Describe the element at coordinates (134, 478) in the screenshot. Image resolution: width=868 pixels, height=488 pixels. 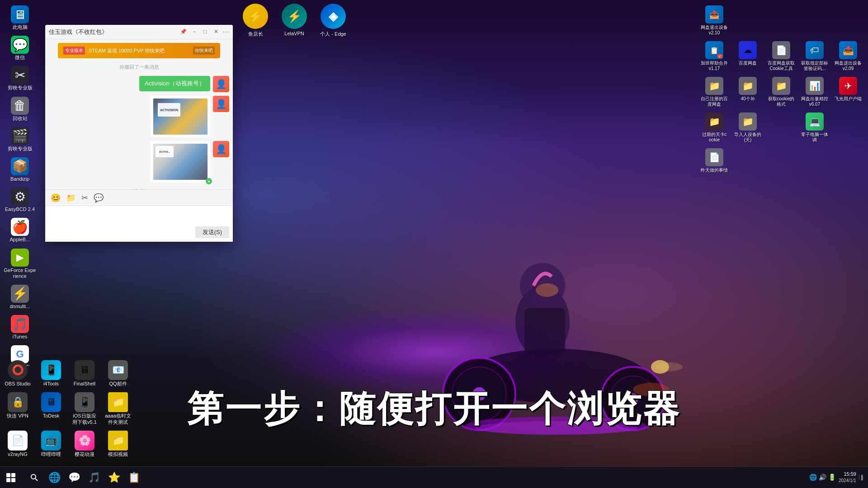
I see `taskbar-extra2-icon: 📋` at that location.